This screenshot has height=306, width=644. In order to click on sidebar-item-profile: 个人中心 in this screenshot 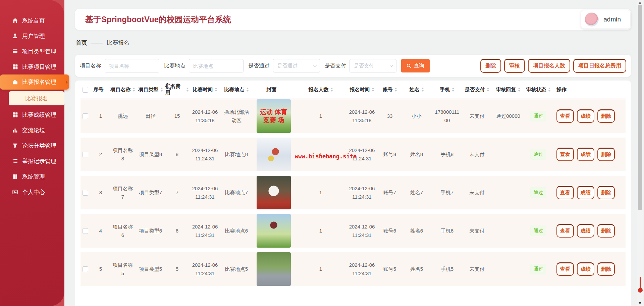, I will do `click(32, 192)`.